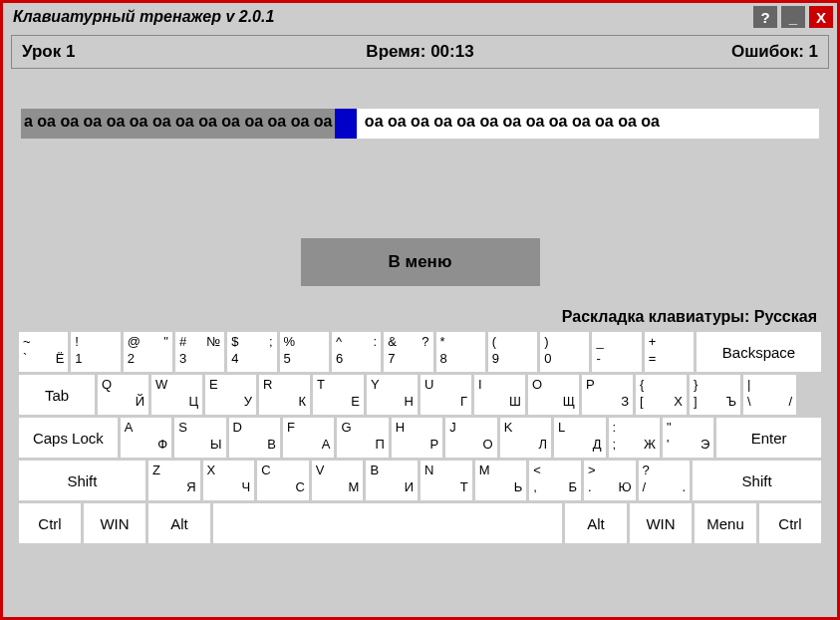 Image resolution: width=840 pixels, height=620 pixels. Describe the element at coordinates (199, 438) in the screenshot. I see `key: SЫ` at that location.